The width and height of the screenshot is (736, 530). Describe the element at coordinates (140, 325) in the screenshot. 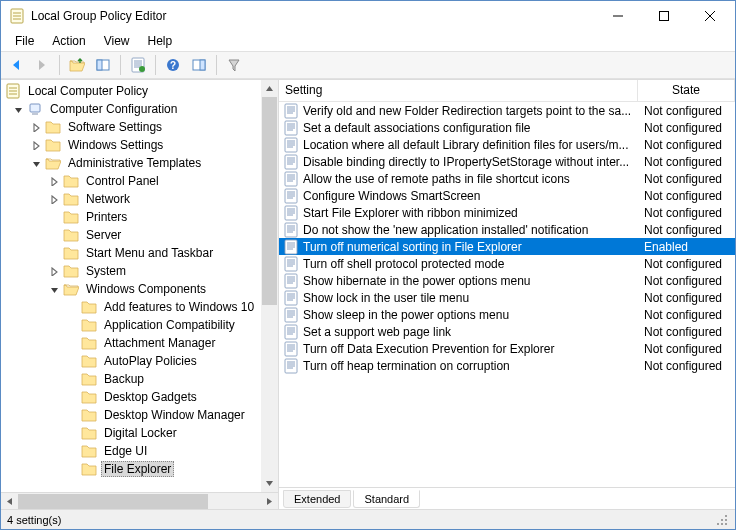

I see `tree-wc-item: Application Compatibility` at that location.